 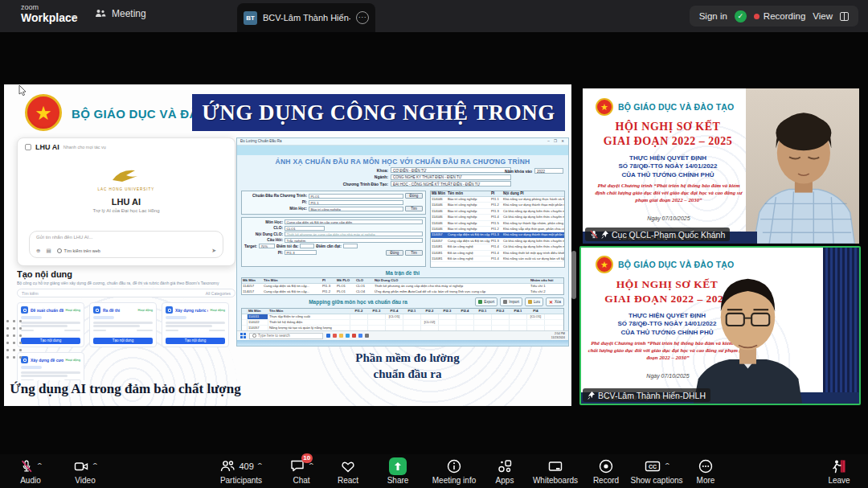 What do you see at coordinates (497, 259) in the screenshot?
I see `table-row: 114081 Đồ án công nghệ PI1.4 Khả năng sả…` at bounding box center [497, 259].